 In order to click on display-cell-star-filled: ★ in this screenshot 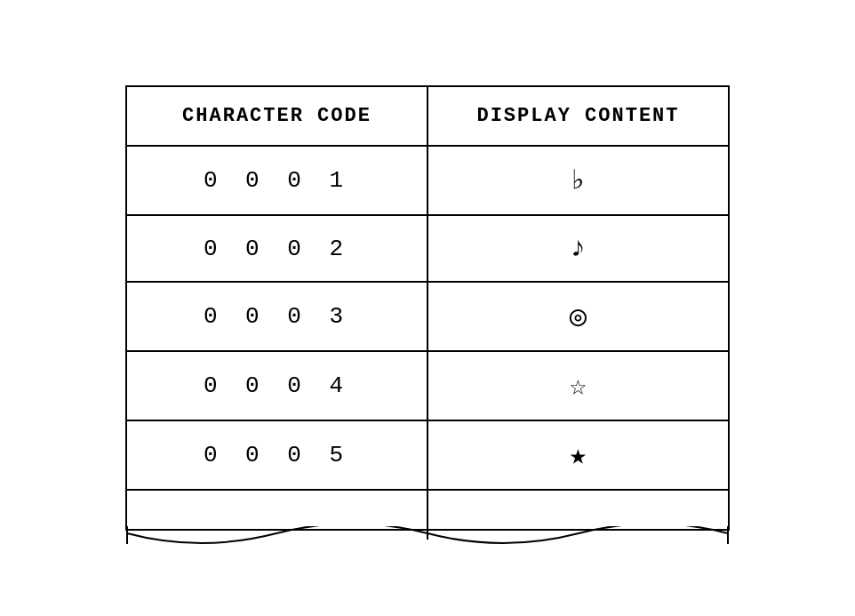, I will do `click(578, 455)`.